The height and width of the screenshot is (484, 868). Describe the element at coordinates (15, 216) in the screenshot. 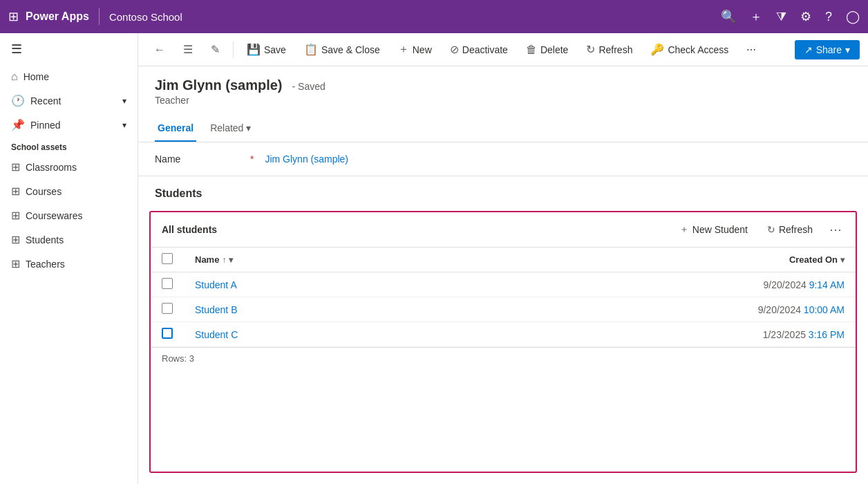

I see `coursewares-icon: ⊞` at that location.